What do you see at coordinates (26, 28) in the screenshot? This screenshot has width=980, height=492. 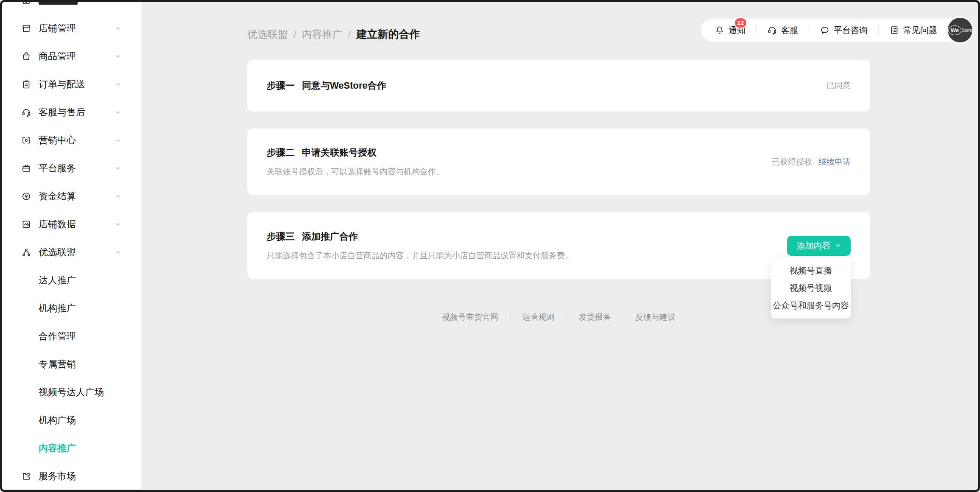 I see `storefront-icon` at bounding box center [26, 28].